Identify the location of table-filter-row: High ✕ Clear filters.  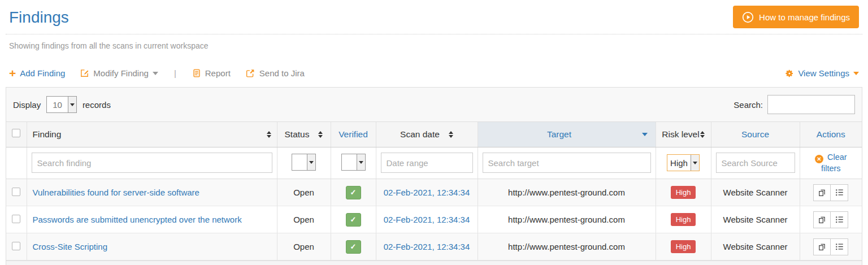
(434, 163).